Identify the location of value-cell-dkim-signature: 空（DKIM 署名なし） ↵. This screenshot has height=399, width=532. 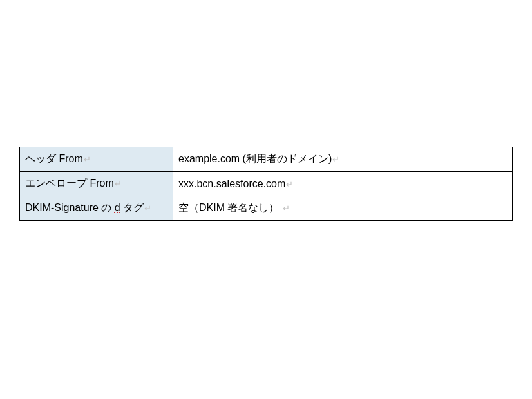
(343, 209).